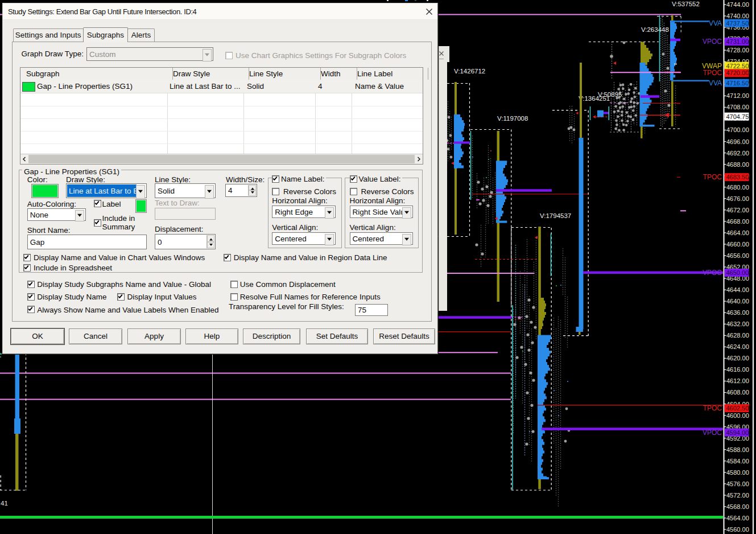  I want to click on svg-text: 4594.00, so click(738, 433).